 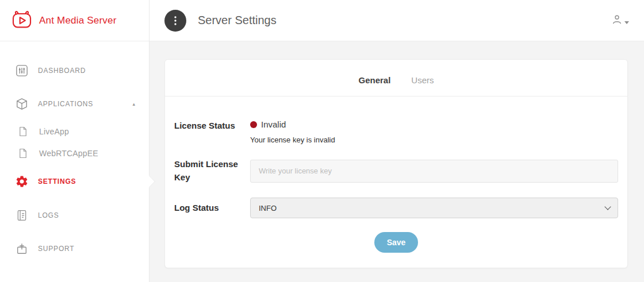 I want to click on sidebar-item-webrtcappee: WebRTCAppEE, so click(x=75, y=153).